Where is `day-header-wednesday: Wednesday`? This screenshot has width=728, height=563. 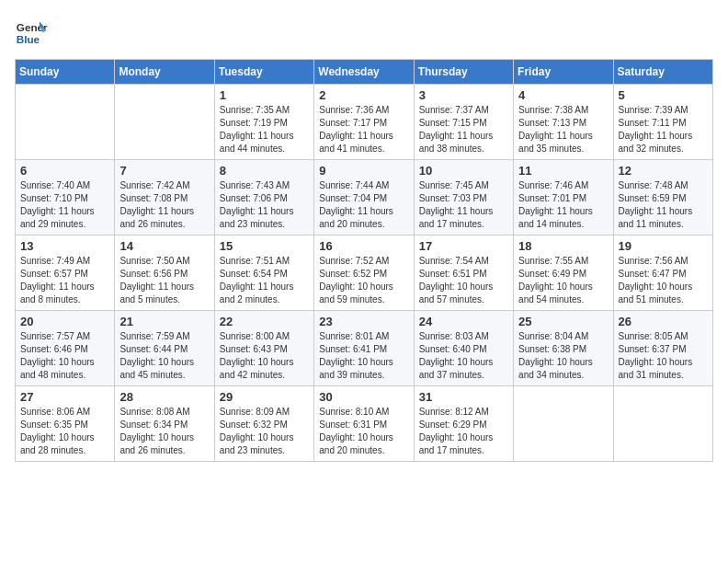 day-header-wednesday: Wednesday is located at coordinates (364, 72).